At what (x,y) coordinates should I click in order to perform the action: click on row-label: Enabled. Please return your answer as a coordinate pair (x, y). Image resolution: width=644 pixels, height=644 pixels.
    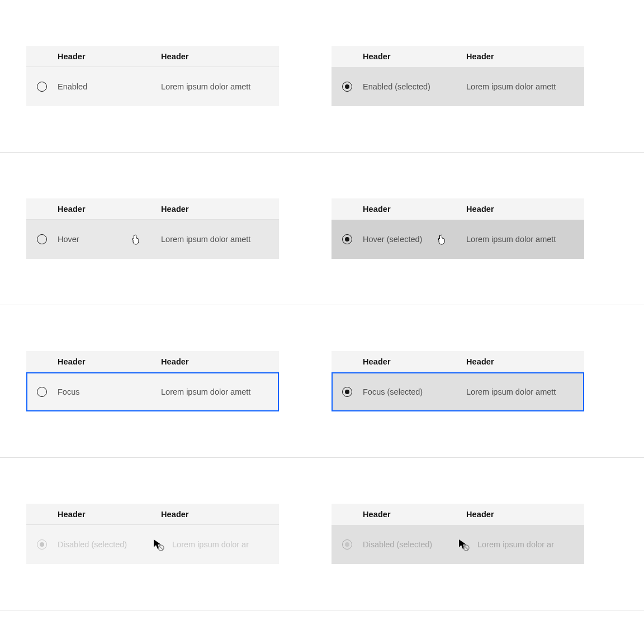
    Looking at the image, I should click on (110, 87).